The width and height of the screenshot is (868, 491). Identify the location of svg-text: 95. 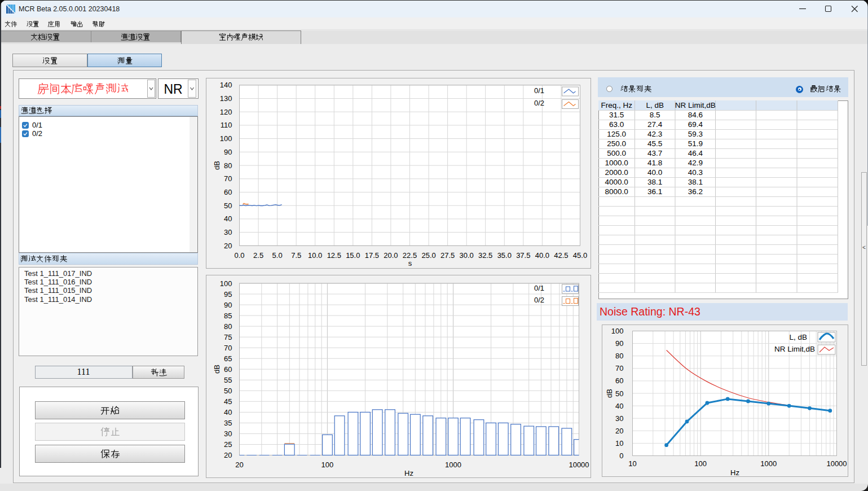
(228, 295).